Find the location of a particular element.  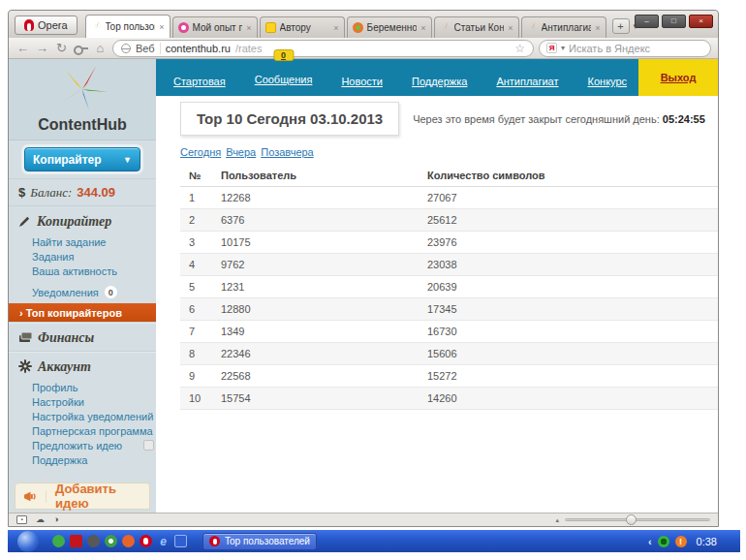

table-row: 7134916730 is located at coordinates (450, 331).